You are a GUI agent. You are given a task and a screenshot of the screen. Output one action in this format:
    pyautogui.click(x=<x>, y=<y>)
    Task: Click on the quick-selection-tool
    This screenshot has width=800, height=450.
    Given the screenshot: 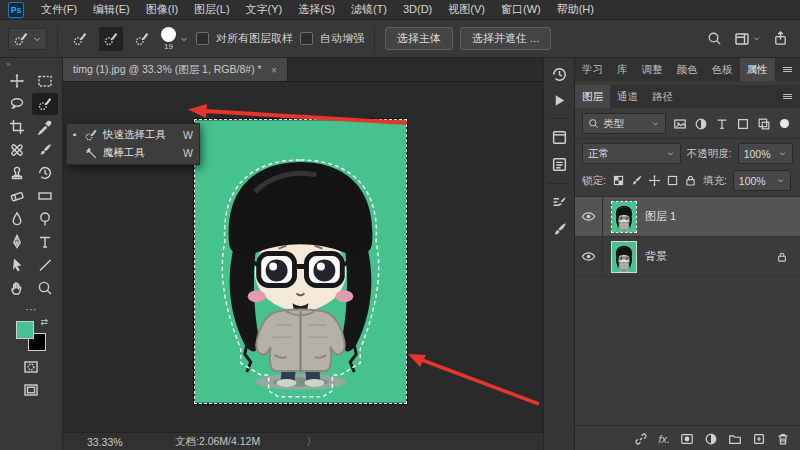 What is the action you would take?
    pyautogui.click(x=45, y=104)
    